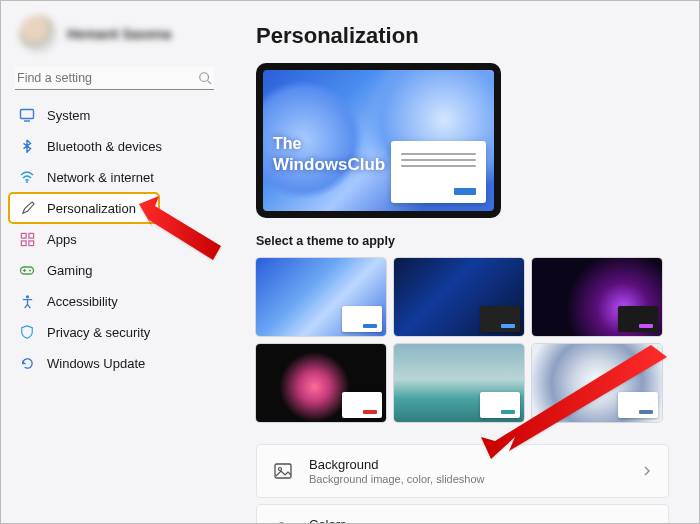 The width and height of the screenshot is (700, 524). Describe the element at coordinates (100, 178) in the screenshot. I see `sidebar-item-label: Network & internet` at that location.